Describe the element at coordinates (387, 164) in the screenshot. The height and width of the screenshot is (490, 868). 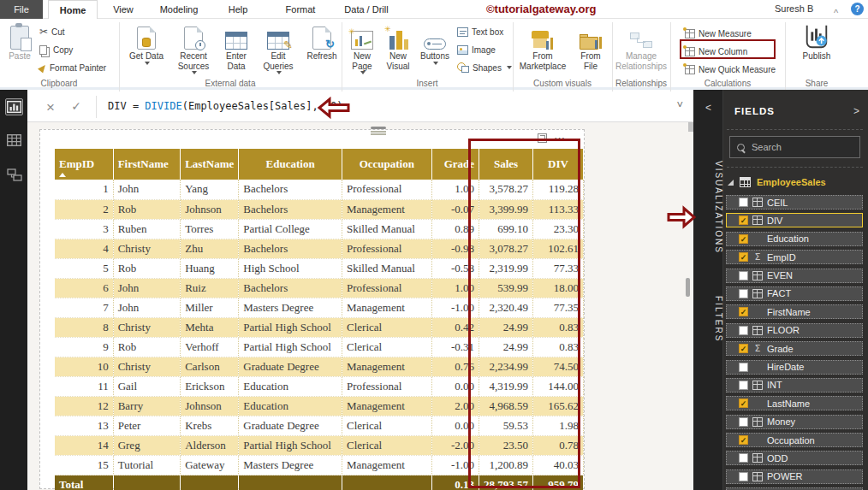
I see `column-header-occupation: Occupation` at that location.